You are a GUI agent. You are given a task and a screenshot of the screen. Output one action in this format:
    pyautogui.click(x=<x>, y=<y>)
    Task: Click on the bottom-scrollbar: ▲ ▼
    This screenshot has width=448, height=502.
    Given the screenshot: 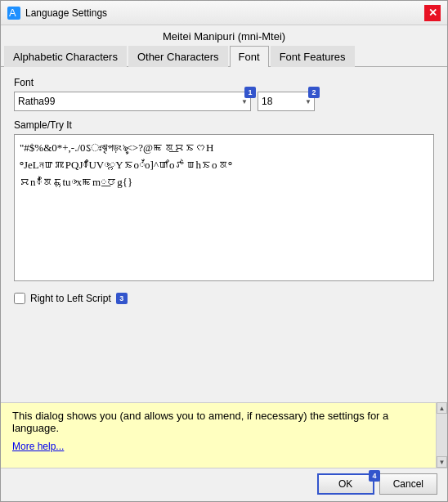 What is the action you would take?
    pyautogui.click(x=441, y=435)
    